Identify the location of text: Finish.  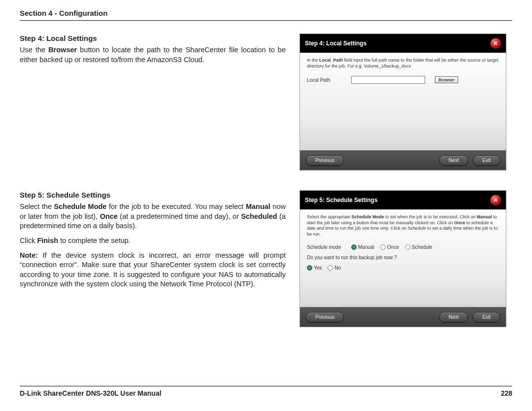
(47, 240).